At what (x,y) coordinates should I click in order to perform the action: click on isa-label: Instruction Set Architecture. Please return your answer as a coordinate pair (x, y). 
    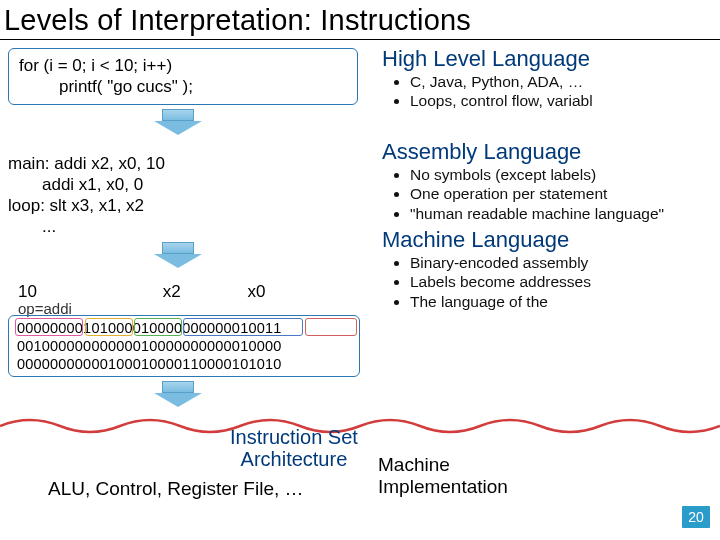
    Looking at the image, I should click on (294, 448).